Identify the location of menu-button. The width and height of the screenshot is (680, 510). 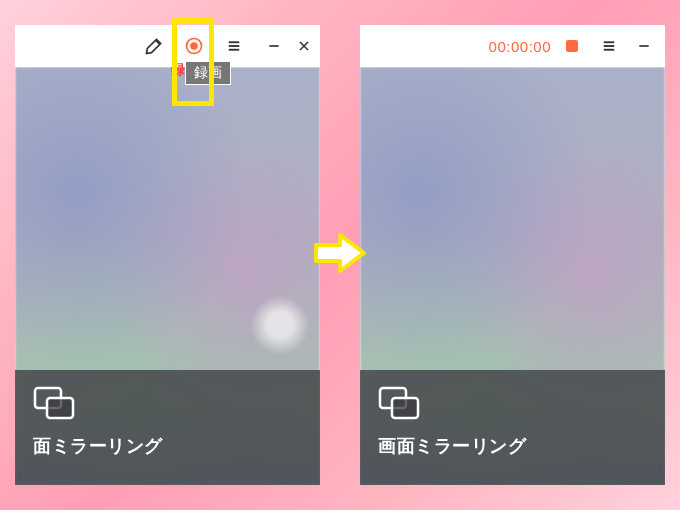
(609, 46).